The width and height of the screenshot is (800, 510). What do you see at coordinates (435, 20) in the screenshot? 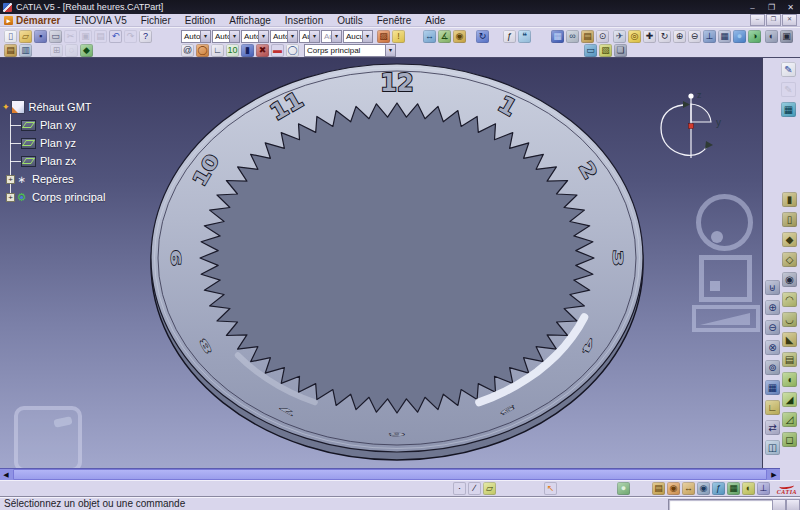
I see `menu-aide: Aide` at bounding box center [435, 20].